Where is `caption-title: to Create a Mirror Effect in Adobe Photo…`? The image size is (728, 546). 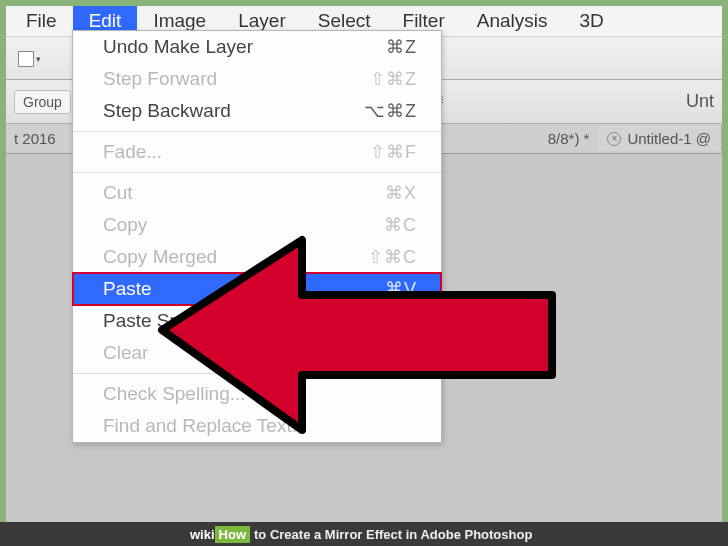
caption-title: to Create a Mirror Effect in Adobe Photo… is located at coordinates (393, 534).